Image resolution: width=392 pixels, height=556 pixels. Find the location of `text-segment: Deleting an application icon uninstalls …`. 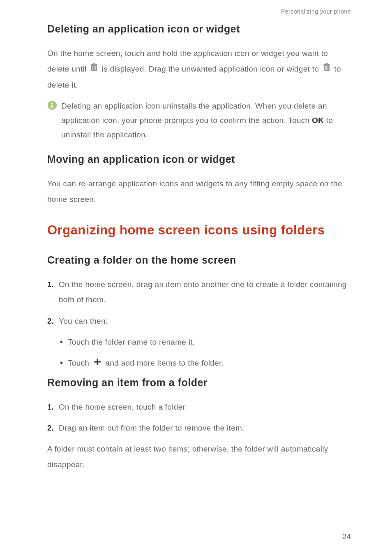

text-segment: Deleting an application icon uninstalls … is located at coordinates (194, 113).